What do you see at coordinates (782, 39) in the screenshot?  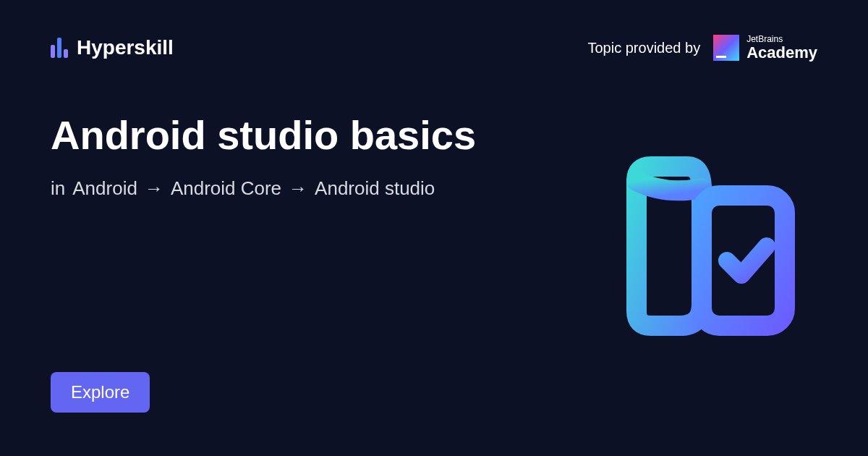 I see `academy-top-label: JetBrains` at bounding box center [782, 39].